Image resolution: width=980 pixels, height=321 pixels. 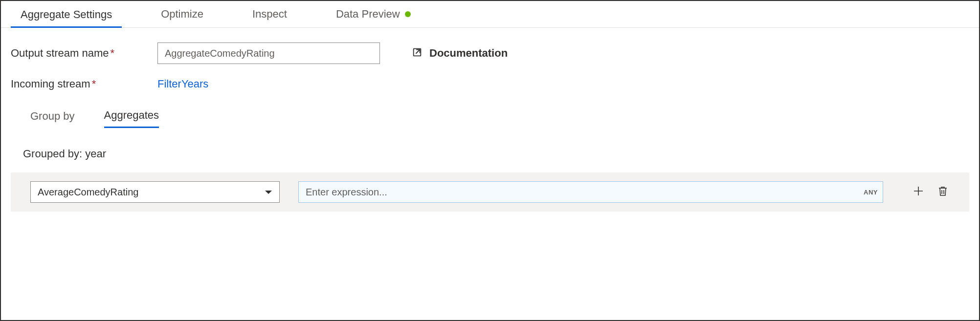 I want to click on top-tab-strip: Aggregate Settings Optimize Inspect Data…, so click(x=490, y=15).